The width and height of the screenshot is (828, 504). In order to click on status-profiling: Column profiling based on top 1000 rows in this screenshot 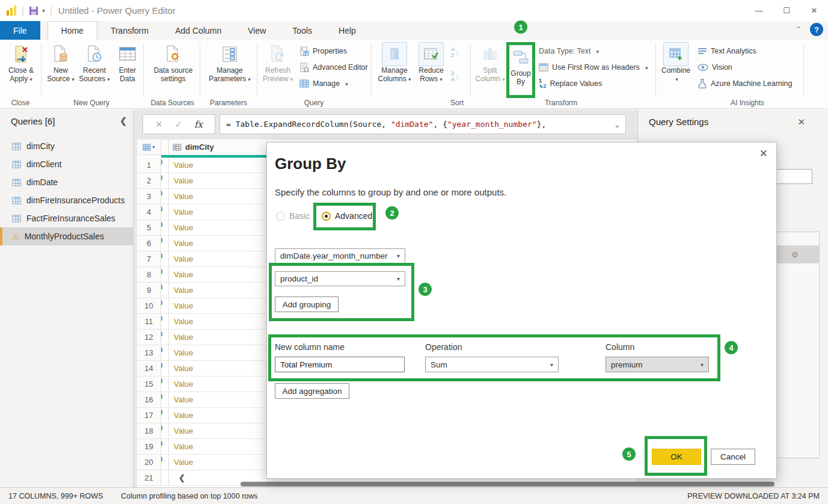, I will do `click(189, 496)`.